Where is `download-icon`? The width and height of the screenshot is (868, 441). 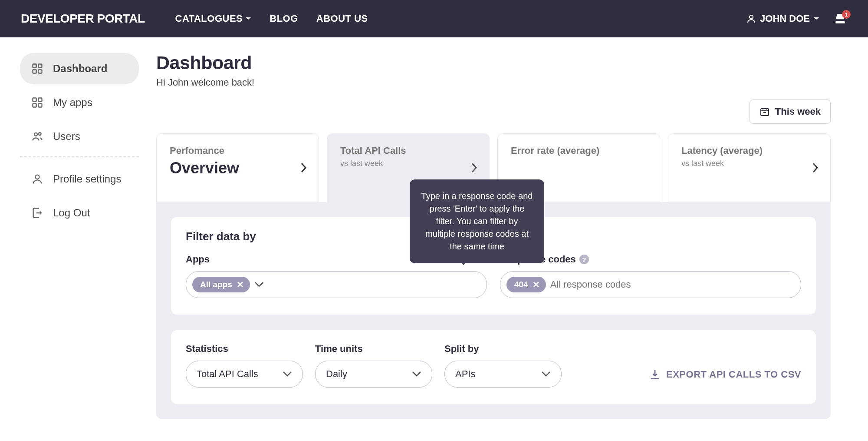
download-icon is located at coordinates (655, 375).